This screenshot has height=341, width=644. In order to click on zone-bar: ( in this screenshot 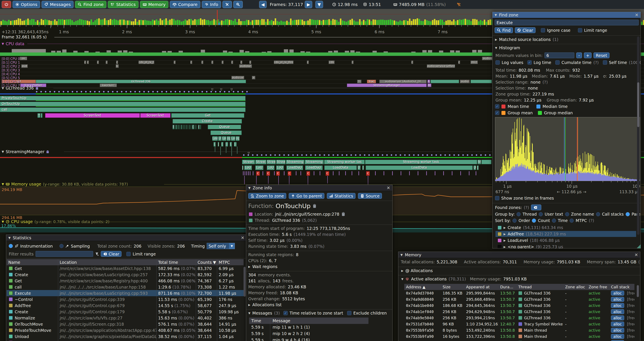, I will do `click(214, 144)`.